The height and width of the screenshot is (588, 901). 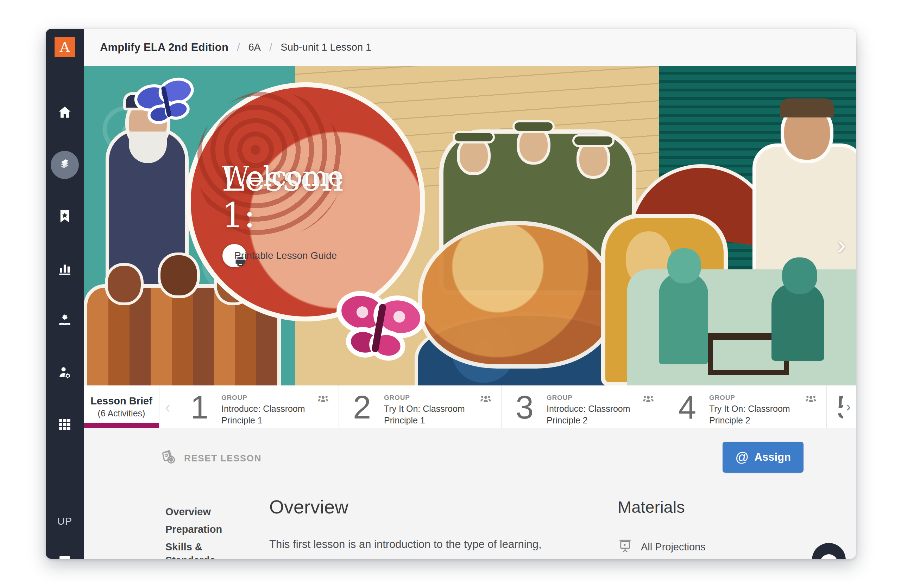 I want to click on activity-tabbar: Lesson Brief (6 Activities) ‹ 1 GROUP In…, so click(x=470, y=407).